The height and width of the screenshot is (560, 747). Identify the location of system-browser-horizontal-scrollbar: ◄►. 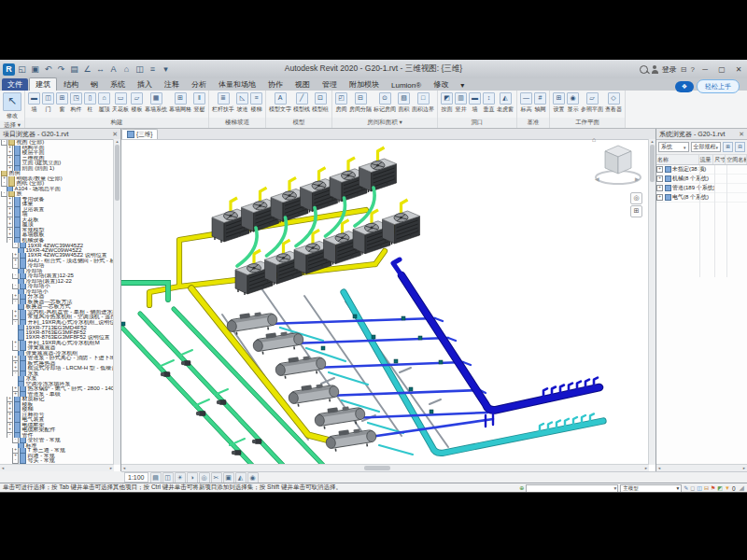
(702, 468).